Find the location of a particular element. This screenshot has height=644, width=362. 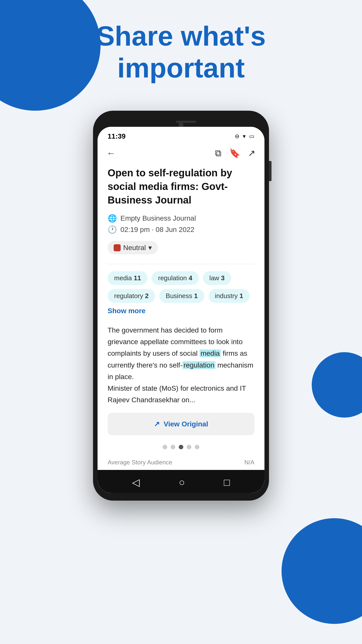

view-original-label: View Original is located at coordinates (186, 424).